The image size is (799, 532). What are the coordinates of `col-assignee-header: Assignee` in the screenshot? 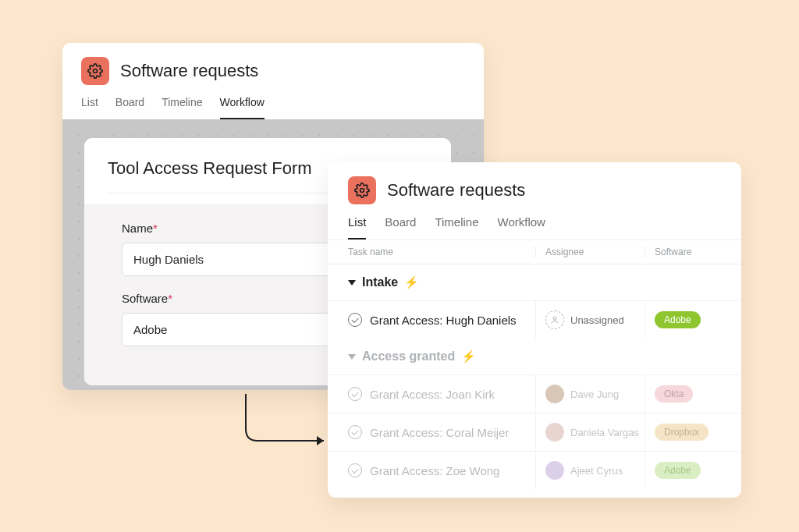 It's located at (590, 252).